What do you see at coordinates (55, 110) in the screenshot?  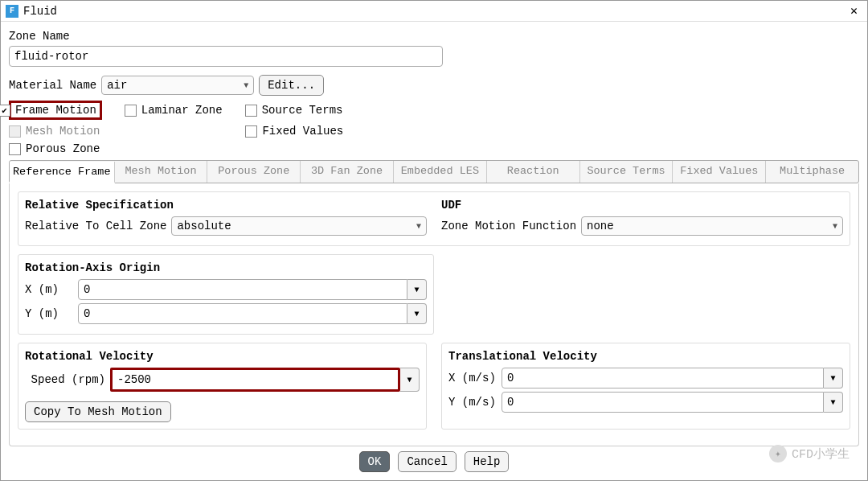 I see `frame-motion-highlight: Frame Motion` at bounding box center [55, 110].